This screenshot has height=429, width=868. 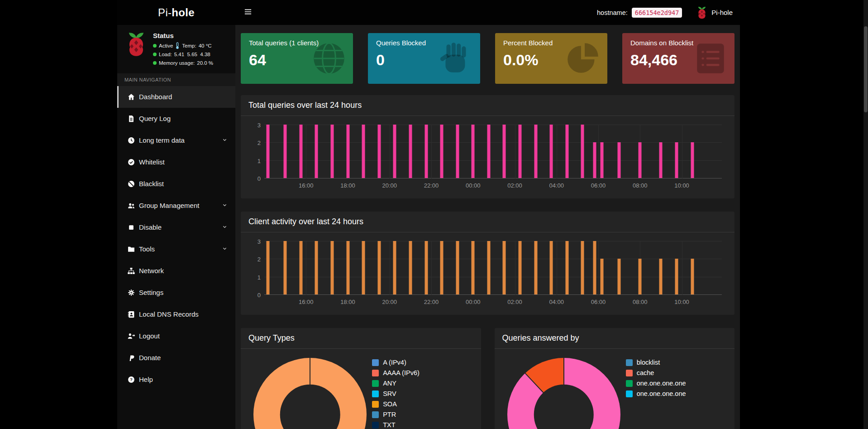 What do you see at coordinates (256, 295) in the screenshot?
I see `y-axis-tick: 0` at bounding box center [256, 295].